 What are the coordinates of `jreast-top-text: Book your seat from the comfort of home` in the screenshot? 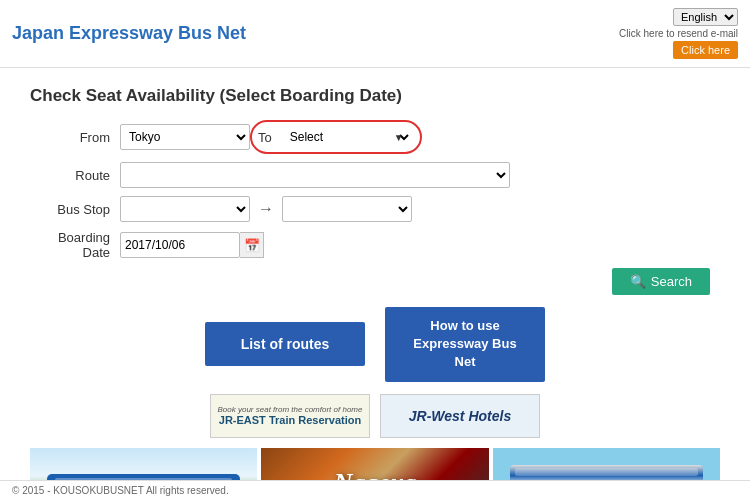 It's located at (290, 410).